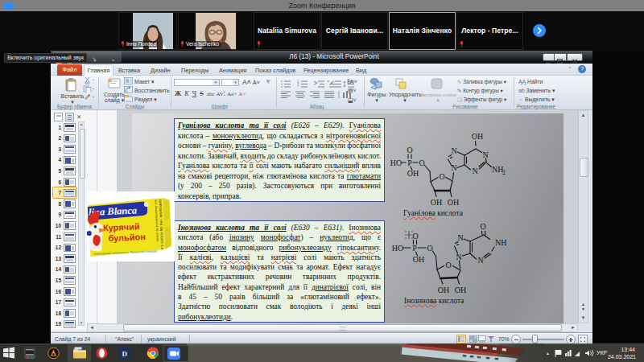  Describe the element at coordinates (621, 357) in the screenshot. I see `svg-text: 24.03.2021` at that location.